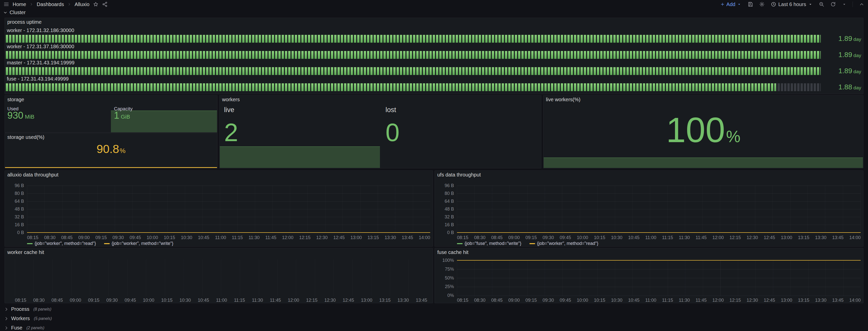 The image size is (868, 331). I want to click on panel-title: live workers(%), so click(563, 100).